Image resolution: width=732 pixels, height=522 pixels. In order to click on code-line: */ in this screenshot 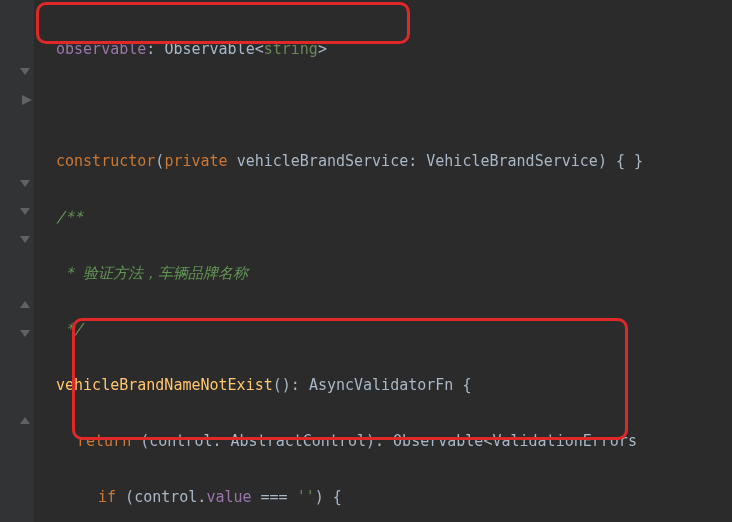, I will do `click(384, 329)`.